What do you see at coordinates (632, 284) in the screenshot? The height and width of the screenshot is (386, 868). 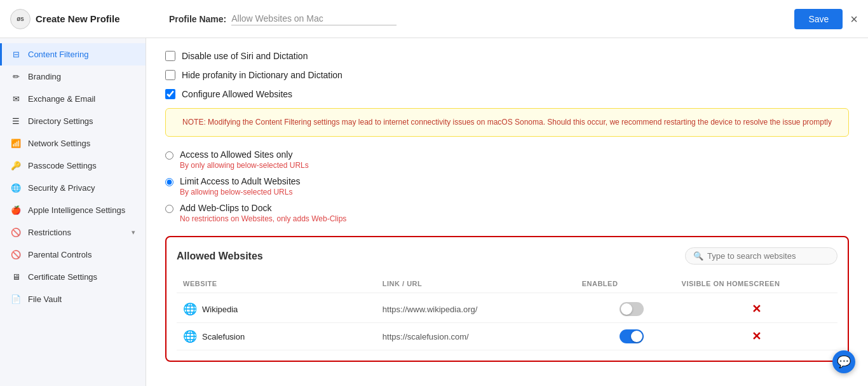 I see `col-enabled: ENABLED` at bounding box center [632, 284].